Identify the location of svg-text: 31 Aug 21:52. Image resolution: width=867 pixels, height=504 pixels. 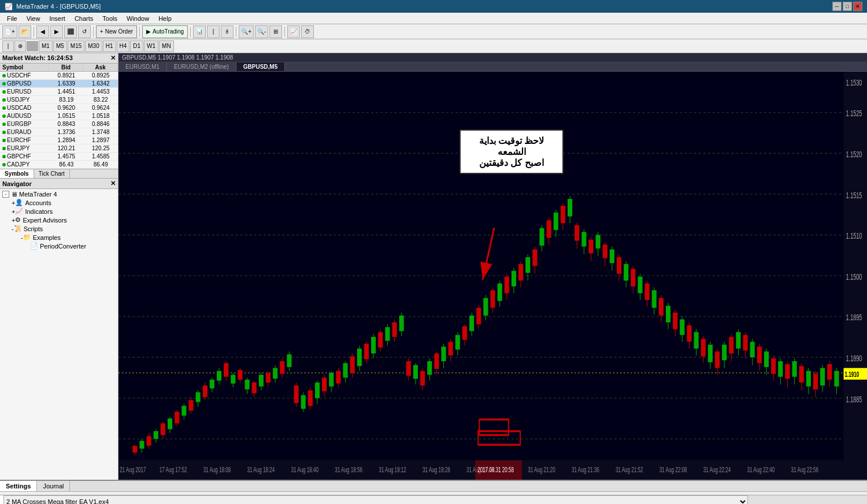
(629, 469).